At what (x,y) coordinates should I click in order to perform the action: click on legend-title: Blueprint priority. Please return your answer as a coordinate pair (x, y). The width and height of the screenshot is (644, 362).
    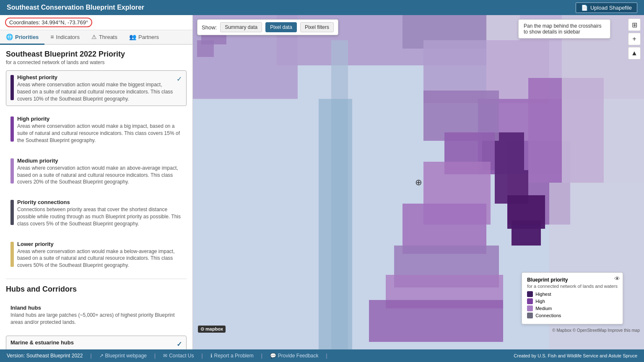
    Looking at the image, I should click on (572, 280).